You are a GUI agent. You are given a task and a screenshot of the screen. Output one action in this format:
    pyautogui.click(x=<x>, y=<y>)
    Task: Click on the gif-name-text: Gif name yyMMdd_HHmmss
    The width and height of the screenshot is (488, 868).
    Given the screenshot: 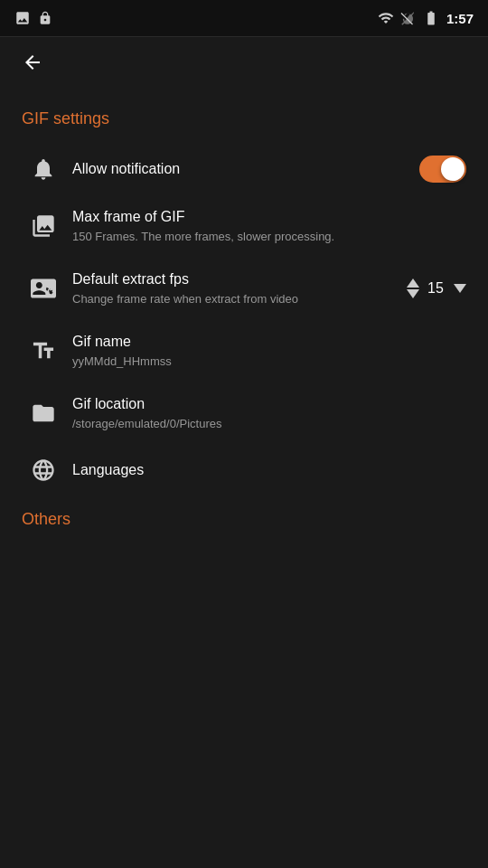 What is the action you would take?
    pyautogui.click(x=269, y=351)
    